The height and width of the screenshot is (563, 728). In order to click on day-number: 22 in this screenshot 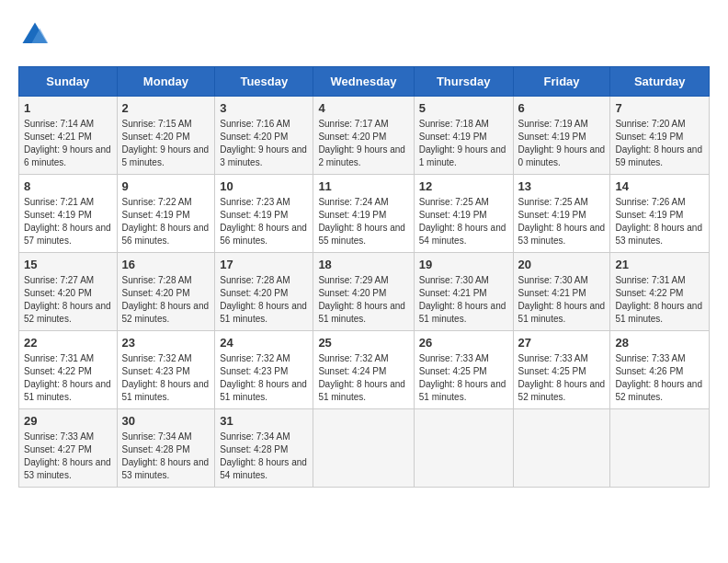, I will do `click(68, 342)`.